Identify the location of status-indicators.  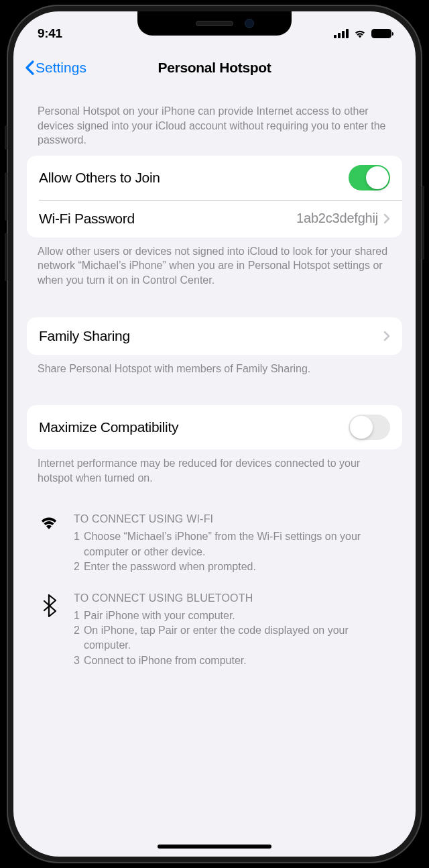
(363, 30).